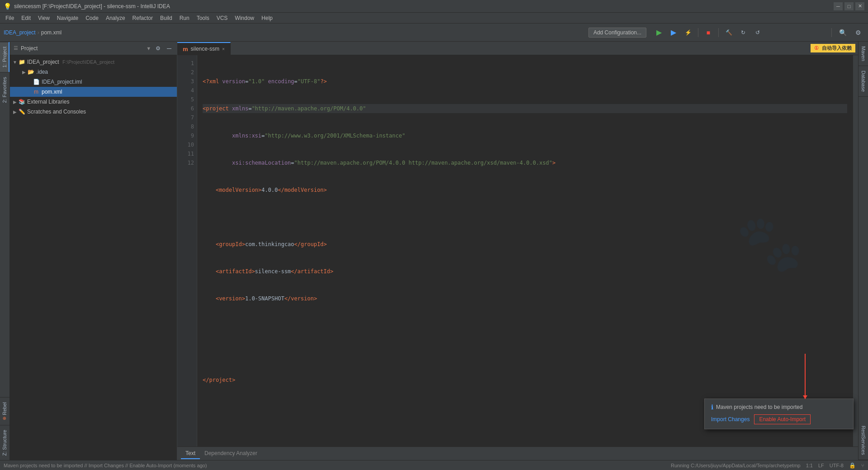  I want to click on tab-pom-icon: m, so click(185, 49).